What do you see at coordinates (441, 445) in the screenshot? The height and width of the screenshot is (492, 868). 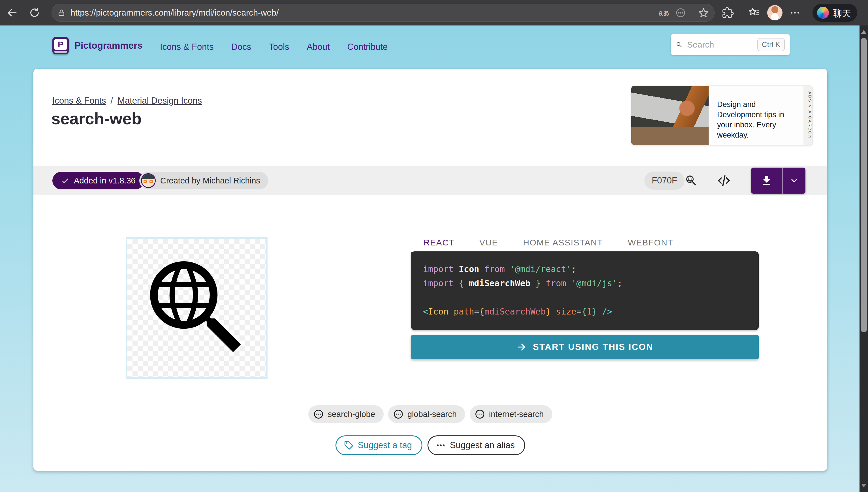 I see `dots-horizontal-icon` at bounding box center [441, 445].